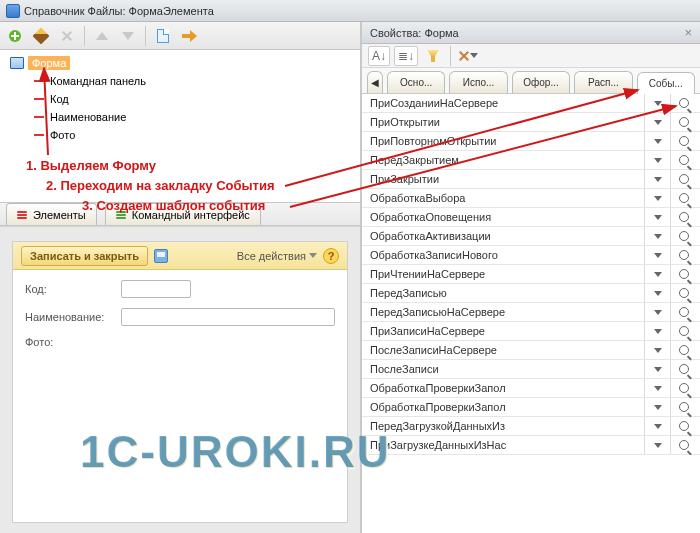  What do you see at coordinates (161, 256) in the screenshot?
I see `save-icon` at bounding box center [161, 256].